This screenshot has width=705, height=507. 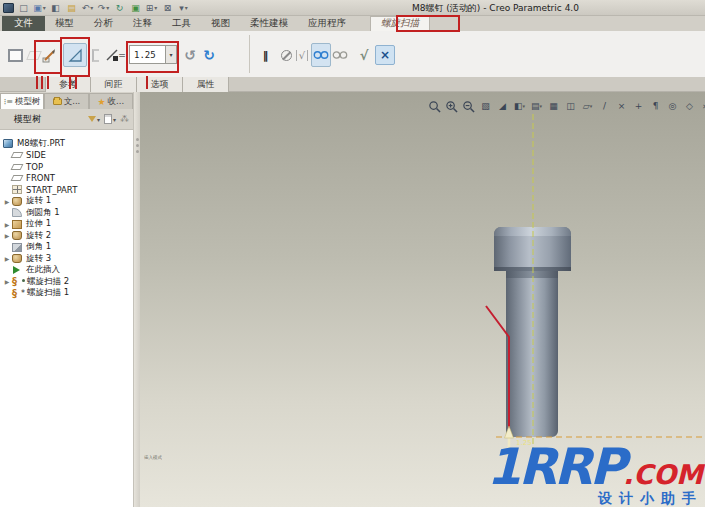 What do you see at coordinates (75, 57) in the screenshot?
I see `annotation-box-triangle` at bounding box center [75, 57].